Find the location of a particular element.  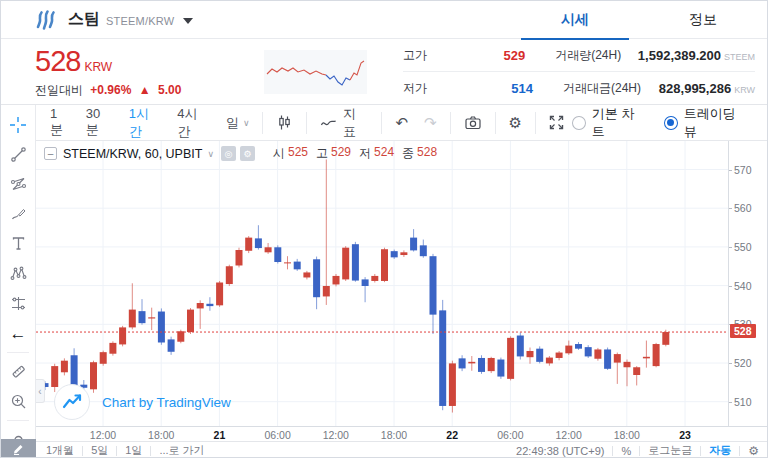

open-value: 525 is located at coordinates (298, 154).